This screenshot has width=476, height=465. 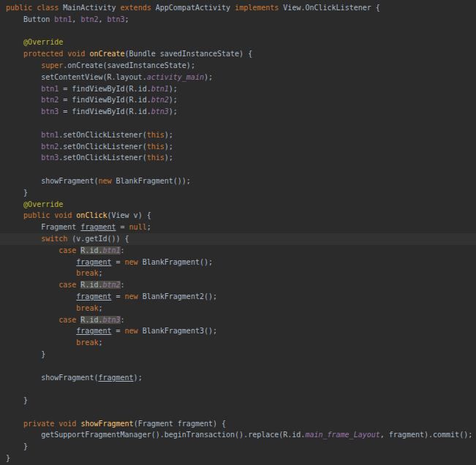 I want to click on code-line-current: switch (v.getId()) {, so click(x=238, y=239).